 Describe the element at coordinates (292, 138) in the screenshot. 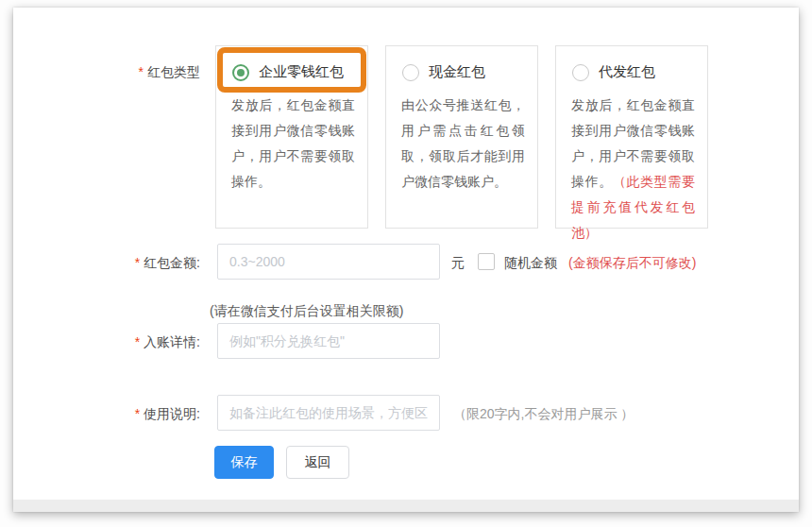

I see `option-desc-enterprise-change: 发放后，红包金额直接到用户微信零钱账户，用户不需要领取操作。` at that location.